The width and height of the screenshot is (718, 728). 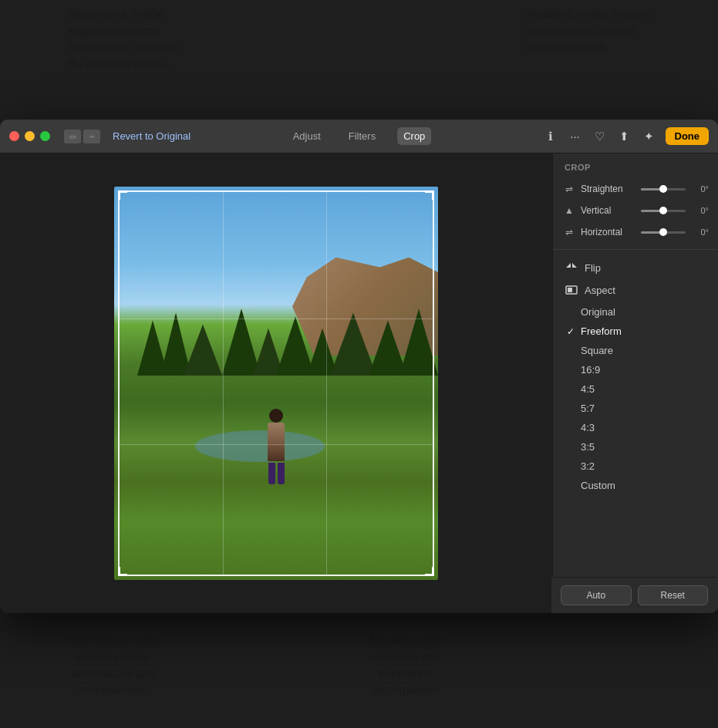 What do you see at coordinates (635, 332) in the screenshot?
I see `aspect-item-freeform: Freeform` at bounding box center [635, 332].